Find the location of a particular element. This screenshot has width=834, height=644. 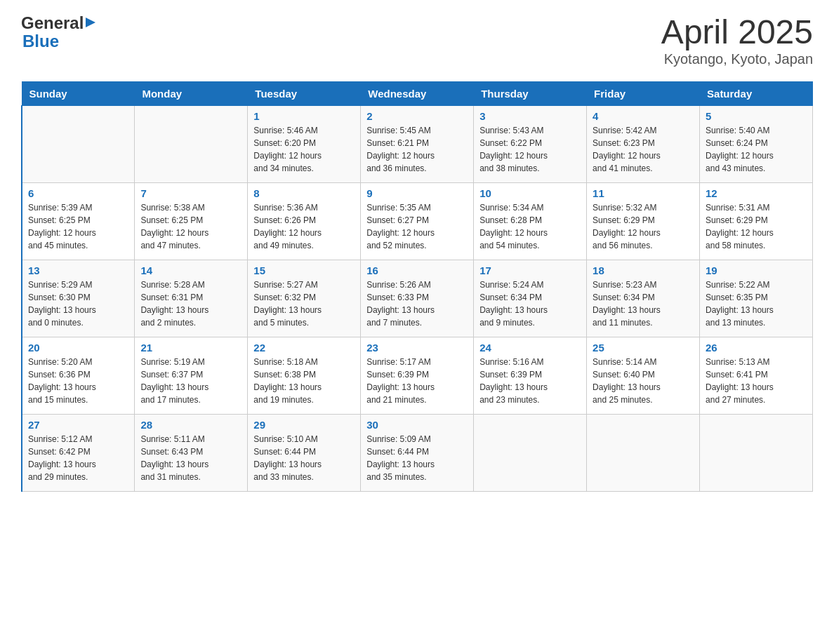

day-number: 29 is located at coordinates (304, 425).